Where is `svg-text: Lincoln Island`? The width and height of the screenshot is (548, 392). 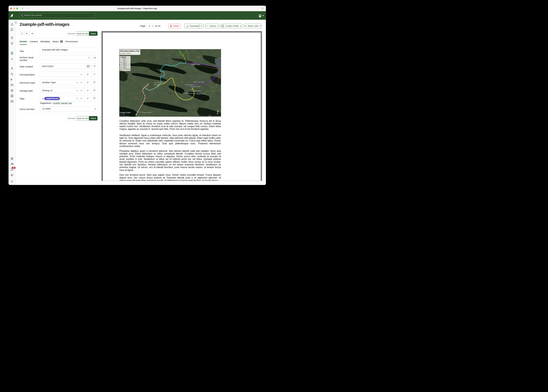
svg-text: Lincoln Island is located at coordinates (197, 91).